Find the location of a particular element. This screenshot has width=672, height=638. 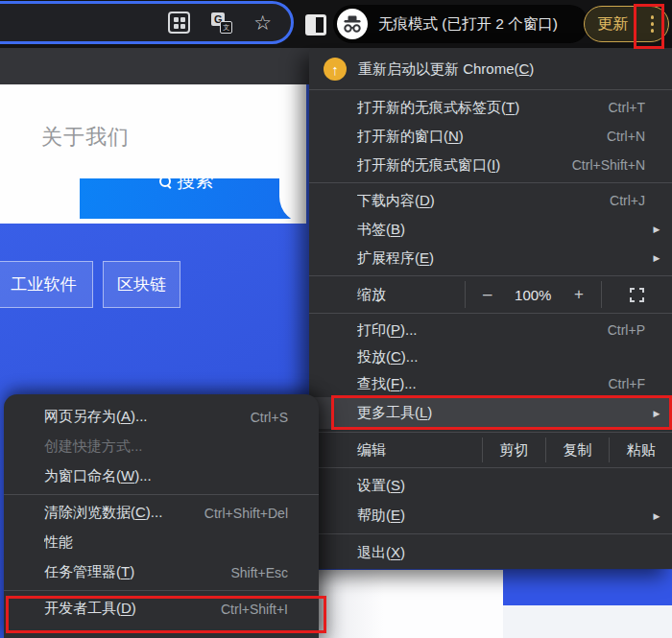

page-title: 关于我们 is located at coordinates (85, 137).